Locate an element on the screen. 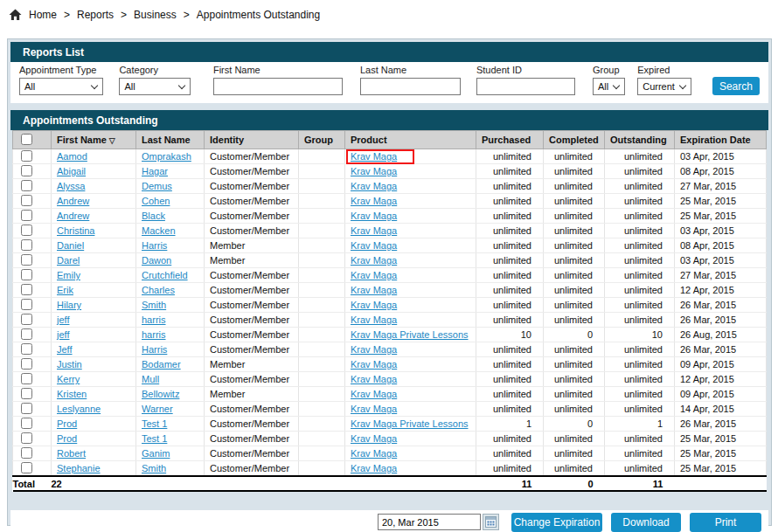 This screenshot has height=532, width=778. first-name-link: Daniel is located at coordinates (70, 245).